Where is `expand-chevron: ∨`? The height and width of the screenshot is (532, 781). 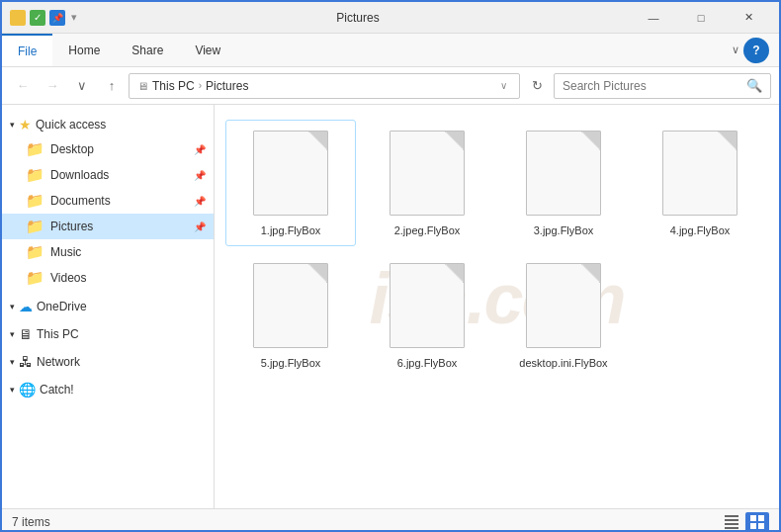 expand-chevron: ∨ is located at coordinates (736, 49).